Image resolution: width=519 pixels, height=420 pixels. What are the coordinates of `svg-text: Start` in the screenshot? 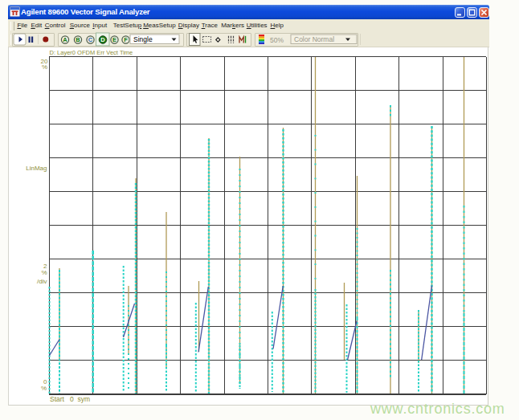 It's located at (58, 399).